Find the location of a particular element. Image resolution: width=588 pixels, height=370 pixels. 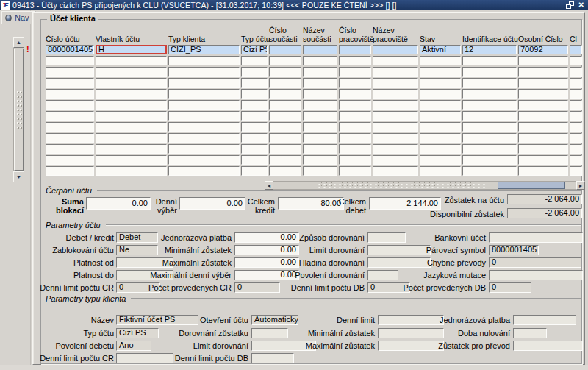

close-window-icon: ✕ is located at coordinates (581, 5).